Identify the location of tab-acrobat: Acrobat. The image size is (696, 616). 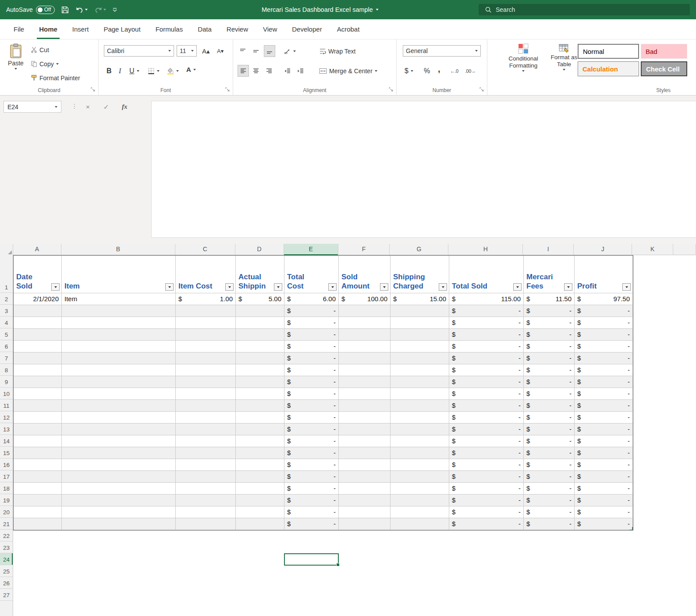
(348, 29).